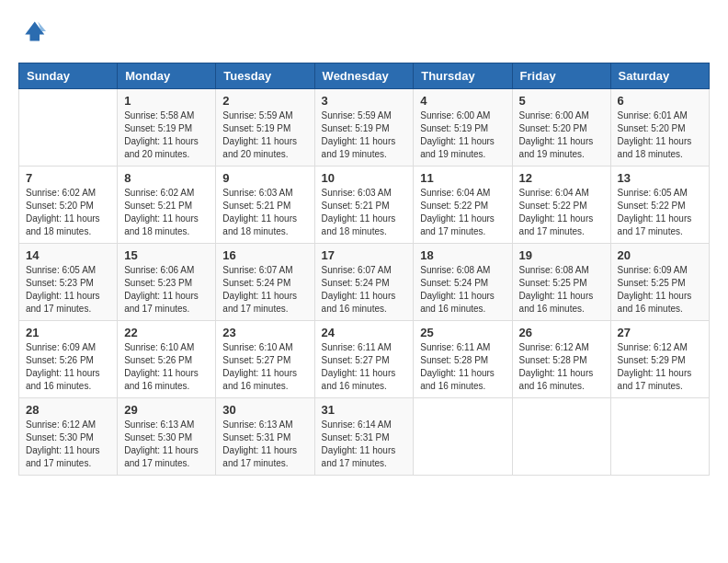 This screenshot has height=563, width=728. What do you see at coordinates (364, 437) in the screenshot?
I see `week-row-5: 28Sunrise: 6:12 AMSunset: 5:30 PMDayligh…` at bounding box center [364, 437].